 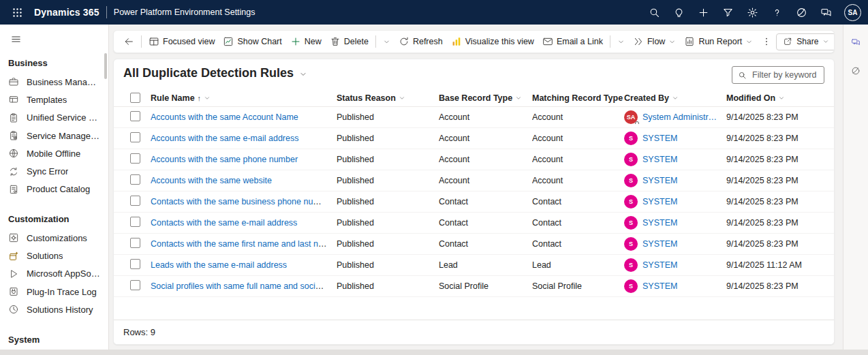 I want to click on sidebar-item-label: Business Manage..., so click(x=63, y=82).